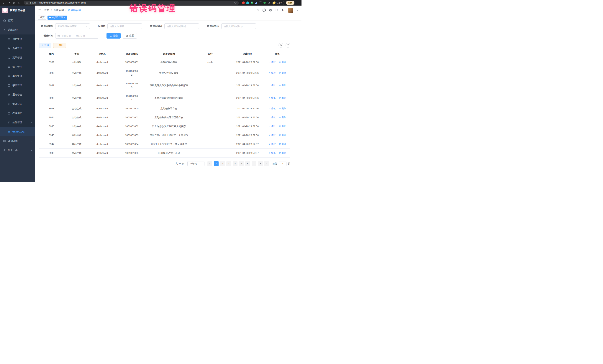  What do you see at coordinates (281, 45) in the screenshot?
I see `toggle-search-icon` at bounding box center [281, 45].